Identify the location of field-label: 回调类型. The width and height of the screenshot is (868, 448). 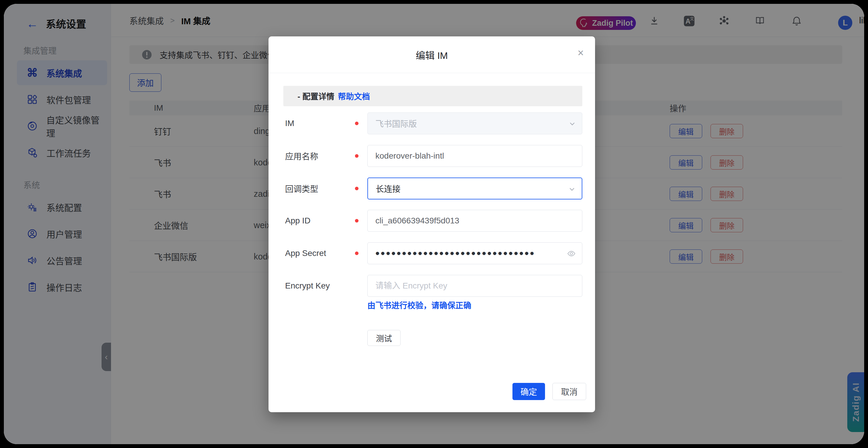
(302, 189).